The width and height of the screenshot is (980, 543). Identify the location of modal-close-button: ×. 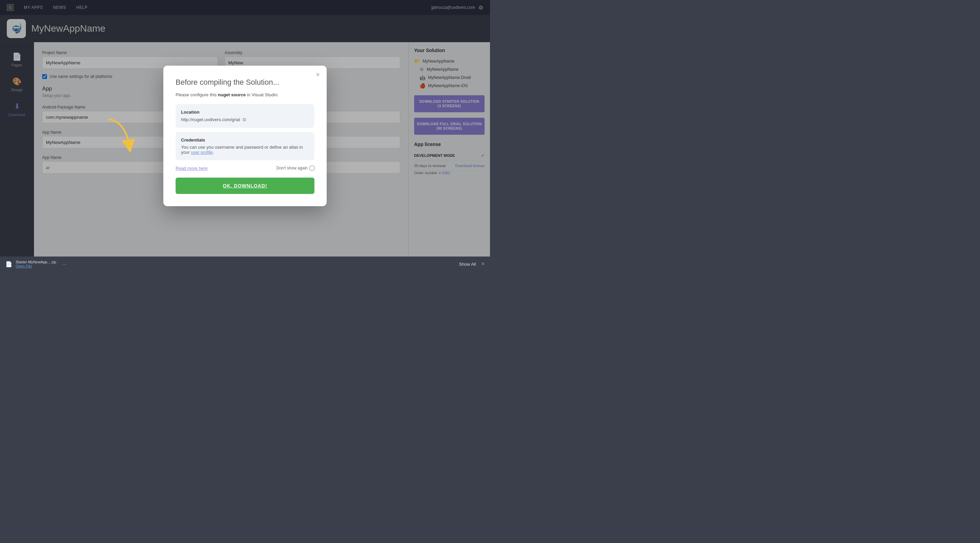
(318, 75).